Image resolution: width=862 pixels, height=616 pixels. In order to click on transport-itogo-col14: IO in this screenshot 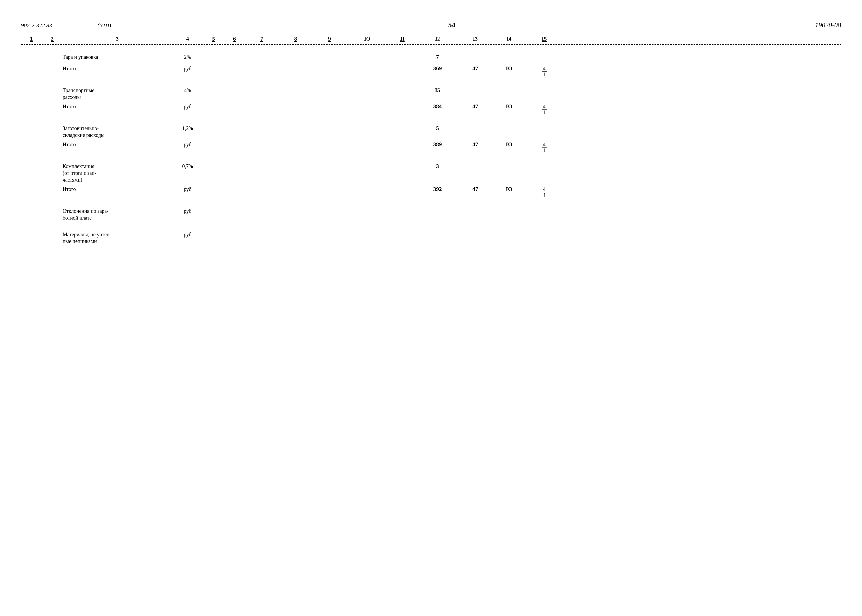, I will do `click(509, 106)`.